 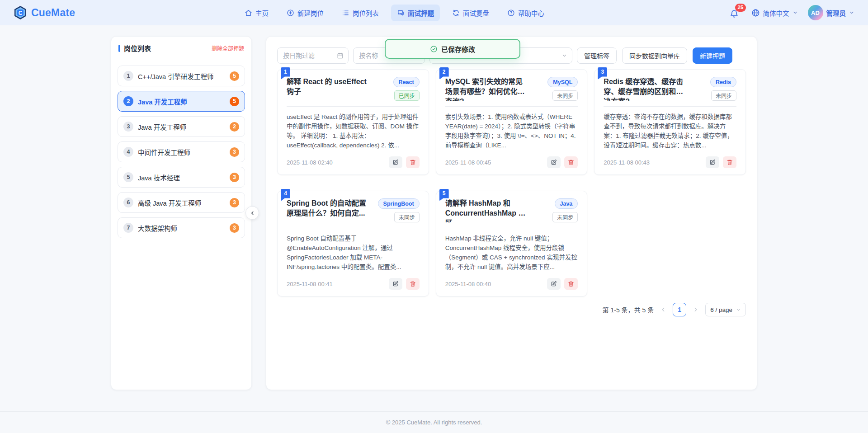 I want to click on list-icon, so click(x=345, y=13).